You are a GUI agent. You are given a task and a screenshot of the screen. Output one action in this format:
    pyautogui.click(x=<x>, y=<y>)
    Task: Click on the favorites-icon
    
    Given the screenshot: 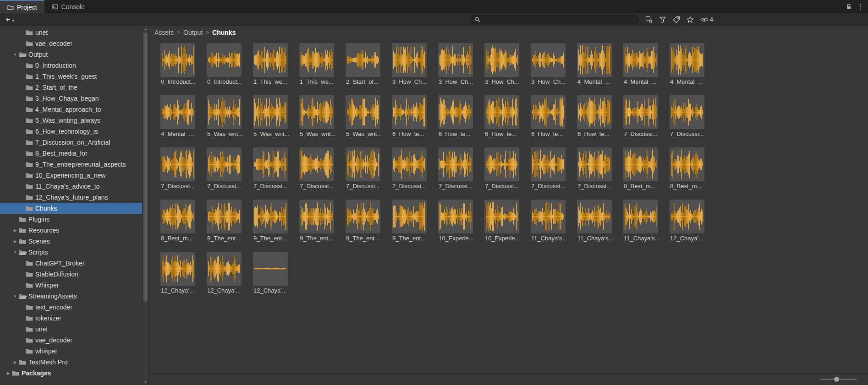 What is the action you would take?
    pyautogui.click(x=690, y=20)
    